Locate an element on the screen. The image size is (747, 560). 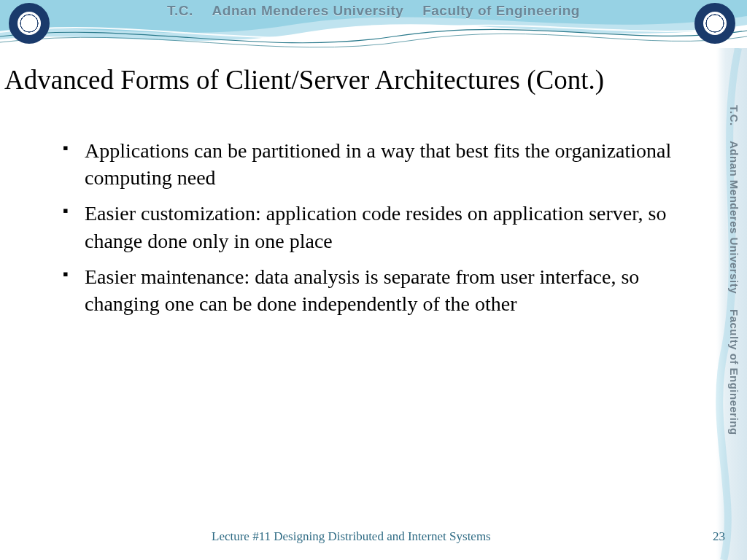
side-banner: T.C. Adnan Menderes University Faculty o… is located at coordinates (732, 304).